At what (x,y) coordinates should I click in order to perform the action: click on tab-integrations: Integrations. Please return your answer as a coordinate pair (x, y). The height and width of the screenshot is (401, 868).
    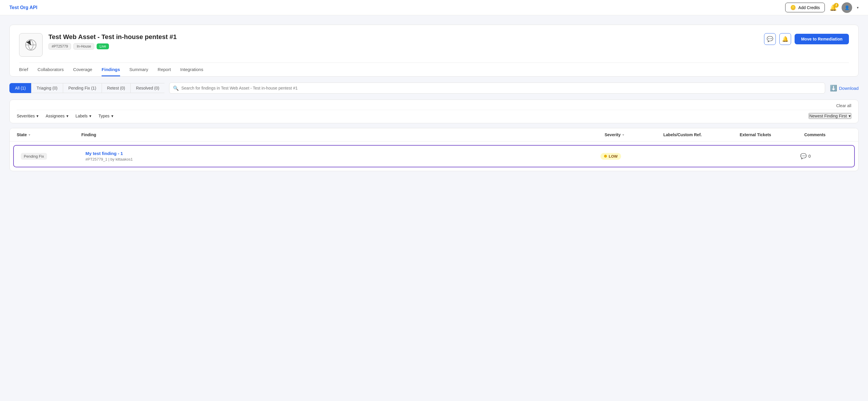
    Looking at the image, I should click on (192, 69).